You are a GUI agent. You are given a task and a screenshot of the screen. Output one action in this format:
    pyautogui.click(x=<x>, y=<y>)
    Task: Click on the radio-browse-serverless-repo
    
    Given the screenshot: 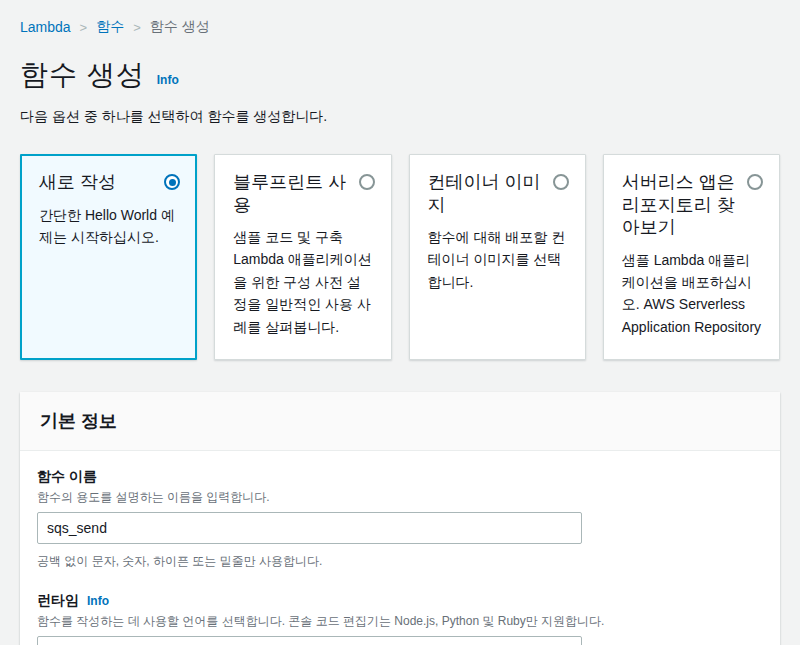 What is the action you would take?
    pyautogui.click(x=755, y=182)
    